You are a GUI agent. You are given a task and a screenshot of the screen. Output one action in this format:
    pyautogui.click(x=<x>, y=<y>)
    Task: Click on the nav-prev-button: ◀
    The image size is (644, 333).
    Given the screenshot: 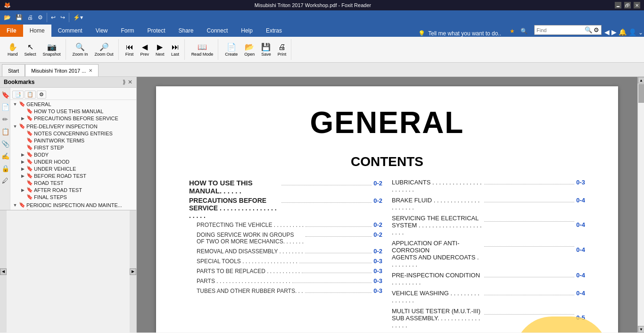 What is the action you would take?
    pyautogui.click(x=607, y=32)
    